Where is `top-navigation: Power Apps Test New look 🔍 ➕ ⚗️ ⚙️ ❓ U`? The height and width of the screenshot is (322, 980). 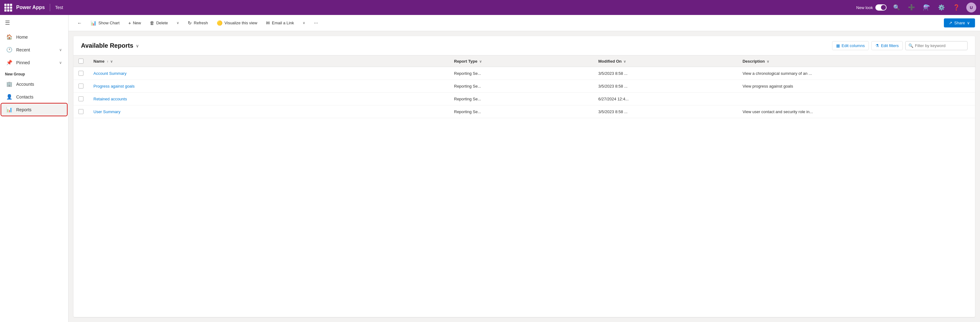
top-navigation: Power Apps Test New look 🔍 ➕ ⚗️ ⚙️ ❓ U is located at coordinates (490, 8).